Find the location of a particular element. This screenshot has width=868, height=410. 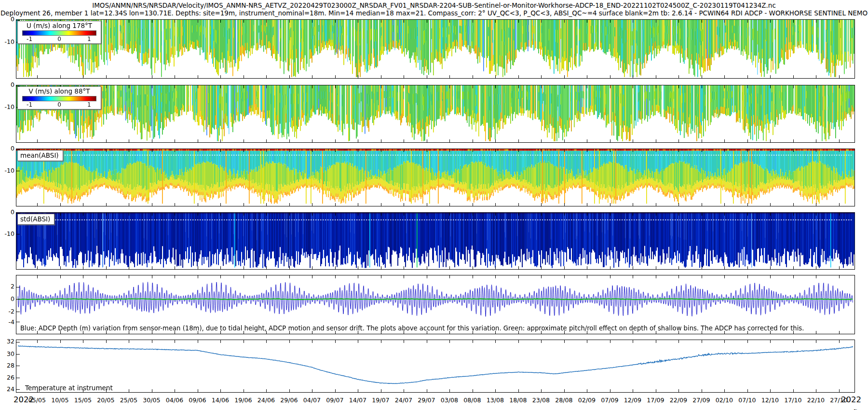

u-colorbar-legend: U (m/s) along 178°T -1 0 1 is located at coordinates (59, 32).